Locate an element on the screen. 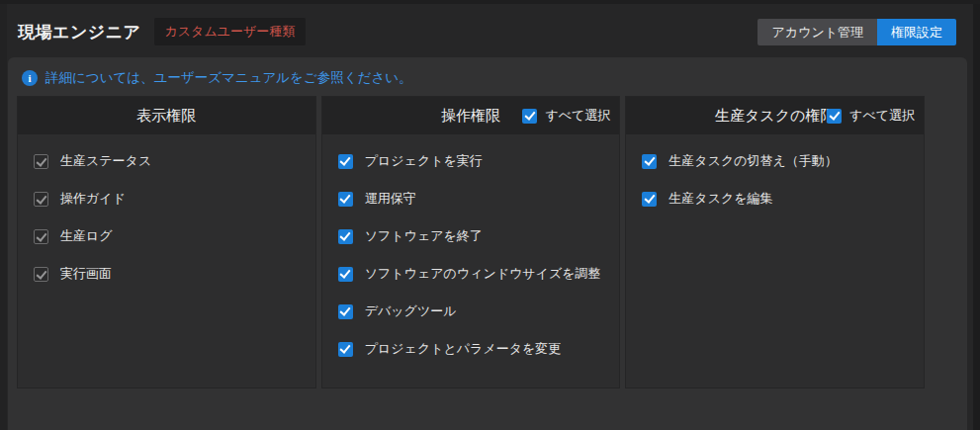 This screenshot has height=430, width=980. permission-label: ソフトウェアを終了 is located at coordinates (423, 236).